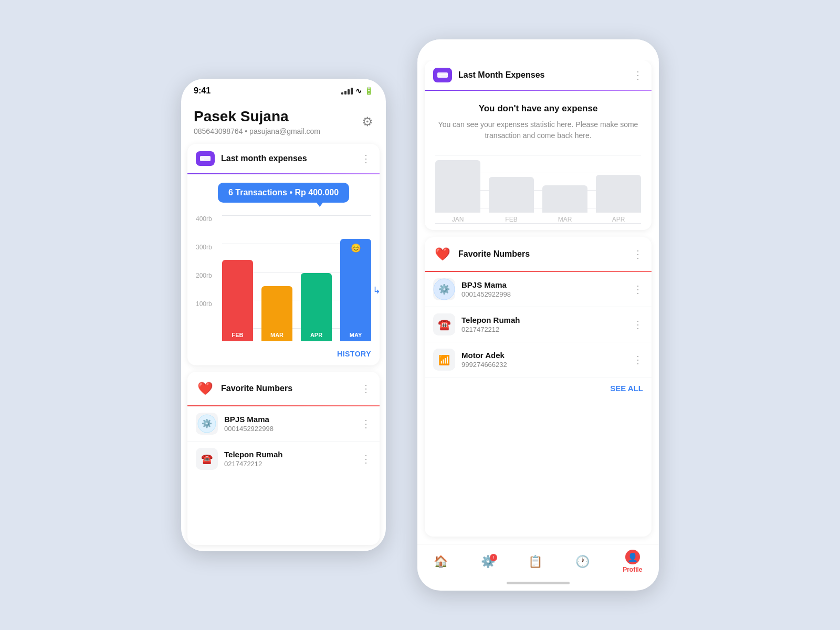  I want to click on nav-settings: ⚙️ !, so click(488, 562).